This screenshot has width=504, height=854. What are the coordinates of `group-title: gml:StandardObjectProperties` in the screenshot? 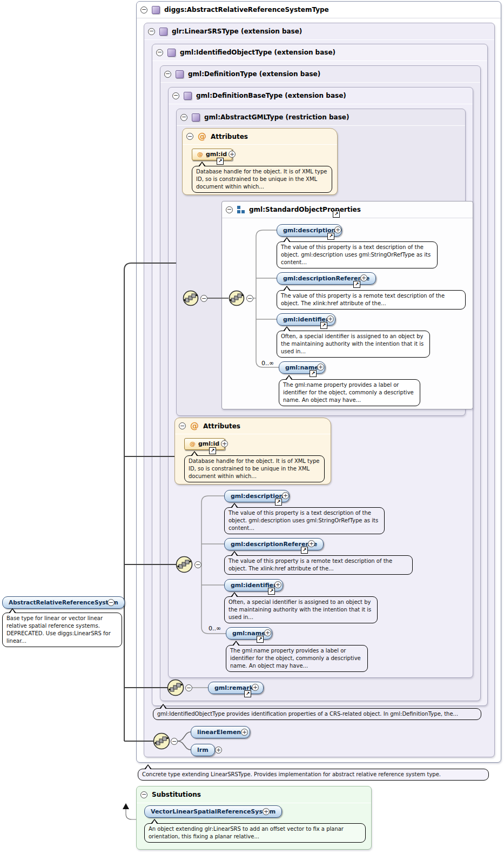 It's located at (305, 210).